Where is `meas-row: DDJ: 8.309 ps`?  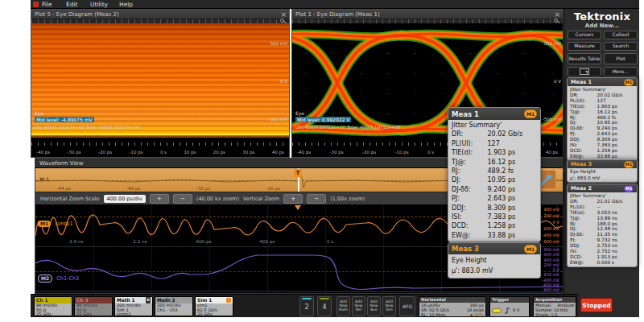
meas-row: DDJ: 8.309 ps is located at coordinates (494, 208).